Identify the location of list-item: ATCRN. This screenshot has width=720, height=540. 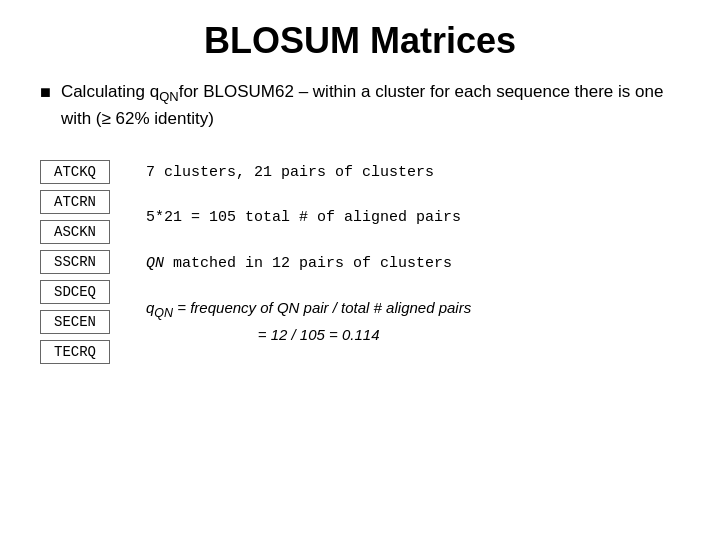
(75, 202).